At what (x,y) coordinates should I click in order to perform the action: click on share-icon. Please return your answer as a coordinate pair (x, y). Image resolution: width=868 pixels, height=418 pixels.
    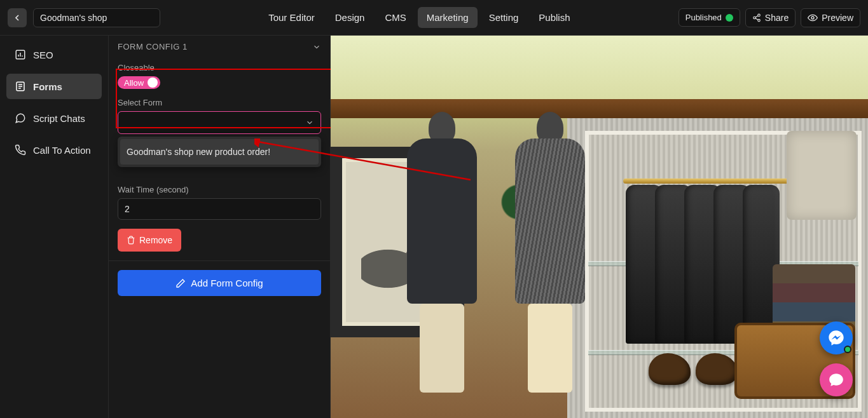
    Looking at the image, I should click on (757, 18).